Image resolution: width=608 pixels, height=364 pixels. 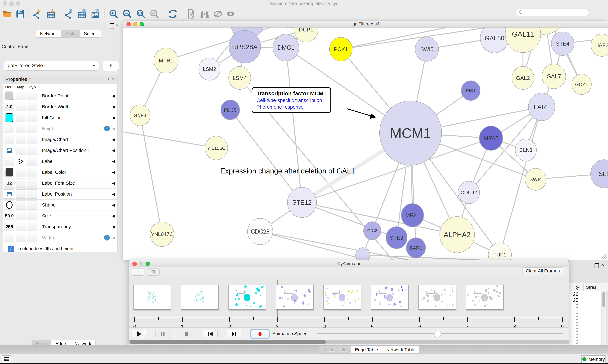 What do you see at coordinates (401, 350) in the screenshot?
I see `table-tab-network-table: Network Table` at bounding box center [401, 350].